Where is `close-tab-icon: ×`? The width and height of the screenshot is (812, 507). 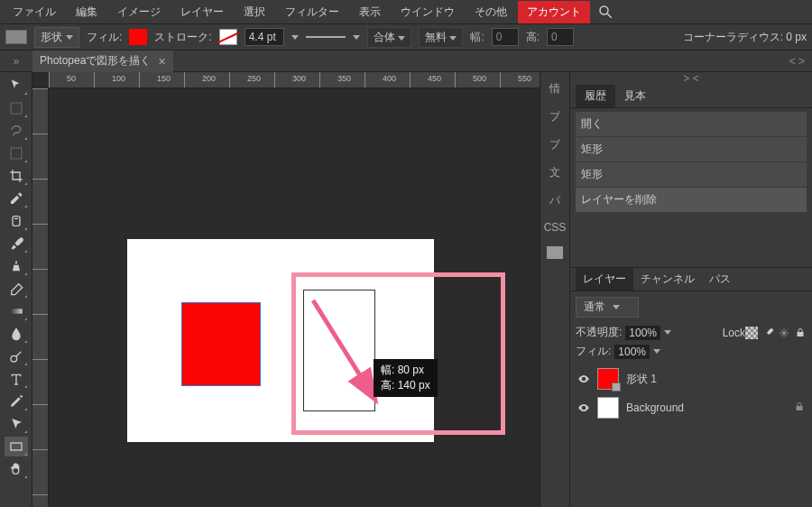
close-tab-icon: × is located at coordinates (161, 61).